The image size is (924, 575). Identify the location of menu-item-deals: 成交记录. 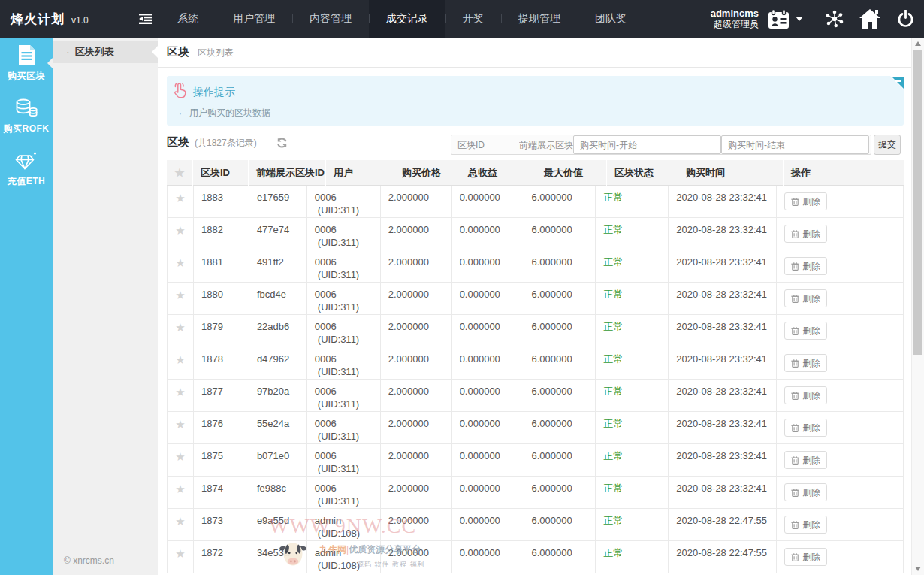
(407, 19).